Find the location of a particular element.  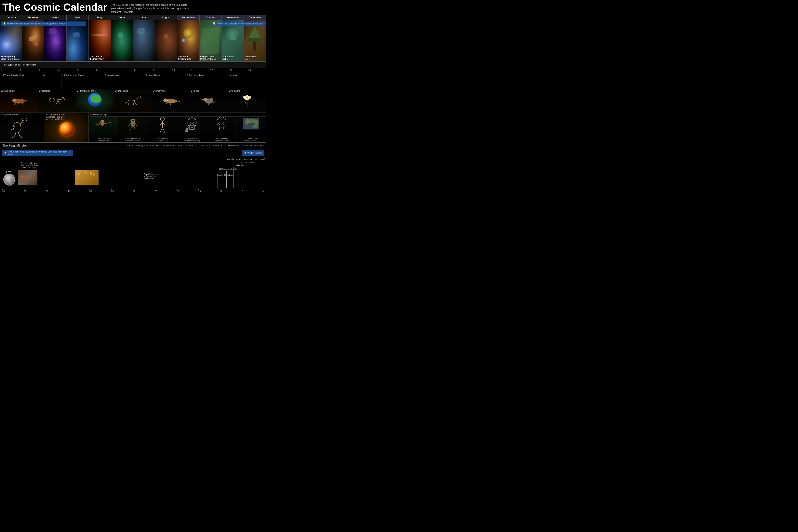

cosmic-cell-dec-year: MulticellularLife is located at coordinates (255, 41).